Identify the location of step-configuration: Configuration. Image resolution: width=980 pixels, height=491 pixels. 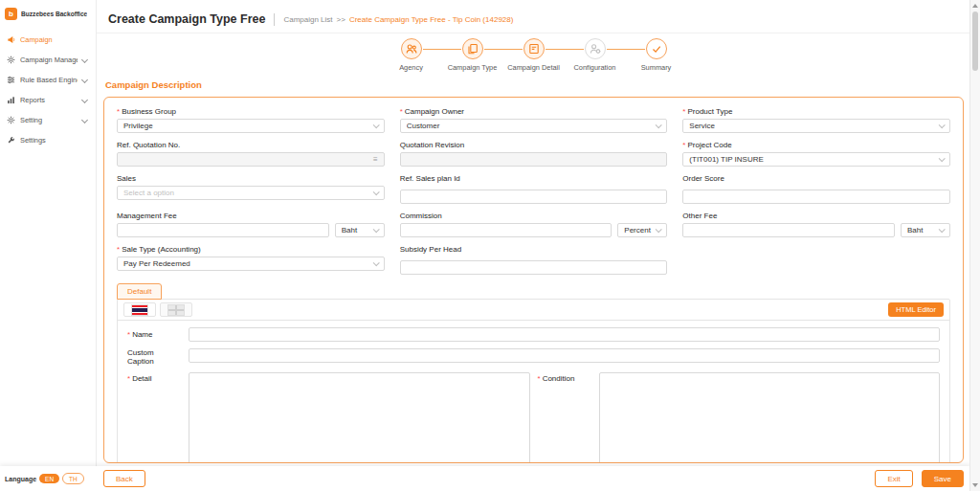
(595, 56).